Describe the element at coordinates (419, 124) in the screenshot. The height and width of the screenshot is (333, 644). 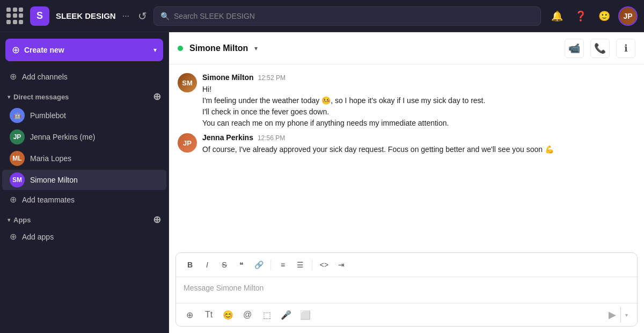
I see `simone-message-line-3: You can reach me on my phone if anything…` at that location.